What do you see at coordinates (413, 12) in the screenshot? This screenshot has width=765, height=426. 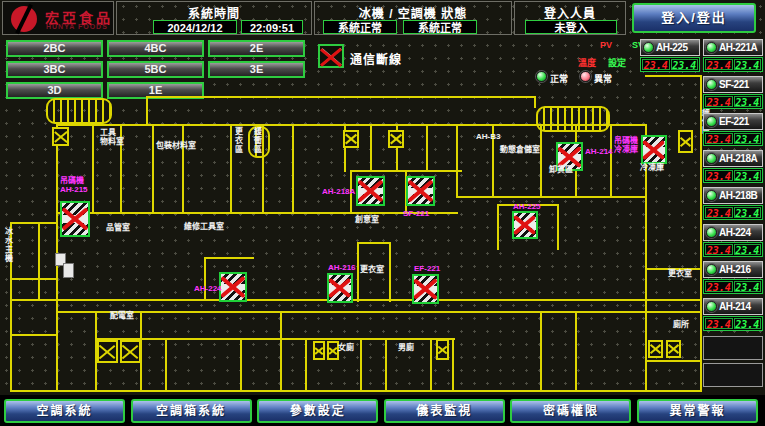 I see `machine-status-label: 冰機 / 空調機 狀態` at bounding box center [413, 12].